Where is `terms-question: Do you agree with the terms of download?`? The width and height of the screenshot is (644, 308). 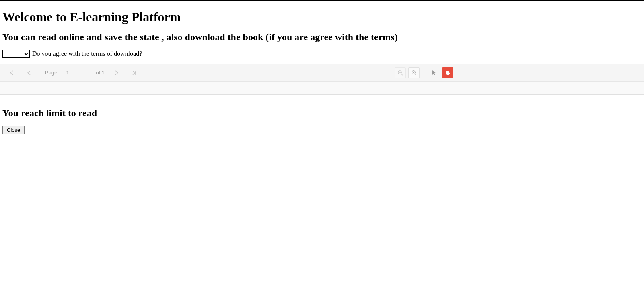
terms-question: Do you agree with the terms of download? is located at coordinates (87, 54).